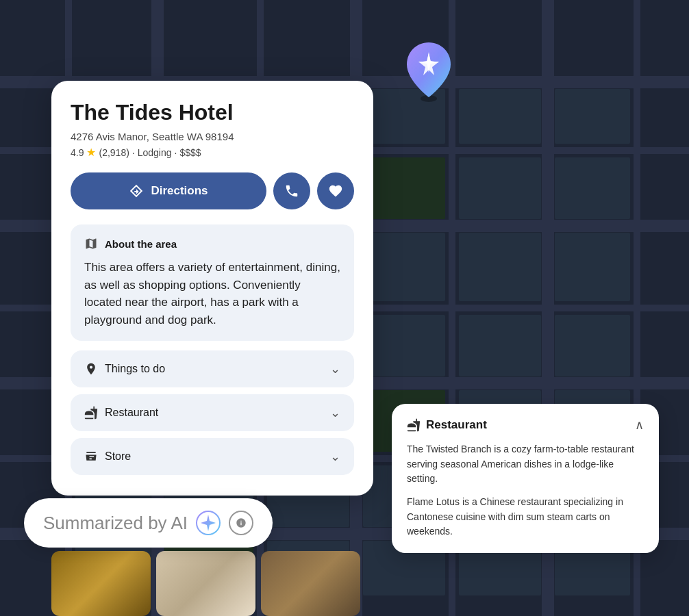 The width and height of the screenshot is (689, 616). I want to click on store-section: Store ⌄, so click(212, 457).